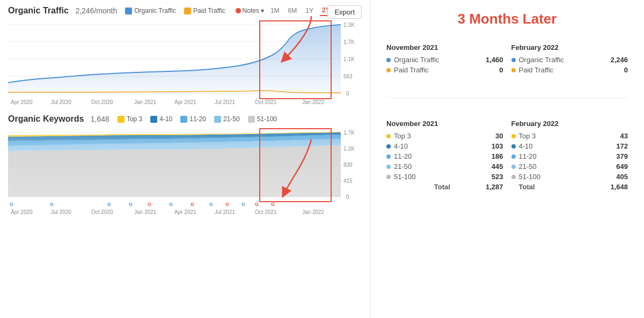  Describe the element at coordinates (493, 187) in the screenshot. I see `nov2021-total-value: 1,287` at that location.